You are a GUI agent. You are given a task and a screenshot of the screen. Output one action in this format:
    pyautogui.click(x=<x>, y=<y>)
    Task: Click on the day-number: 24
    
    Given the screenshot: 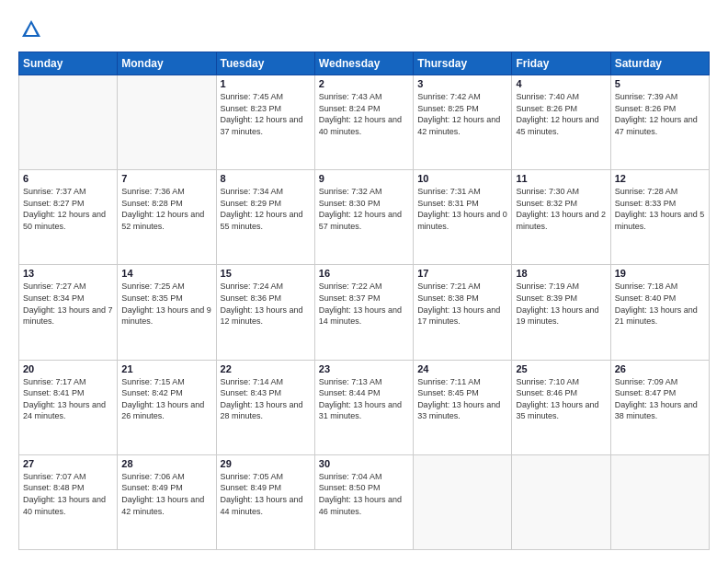 What is the action you would take?
    pyautogui.click(x=462, y=369)
    